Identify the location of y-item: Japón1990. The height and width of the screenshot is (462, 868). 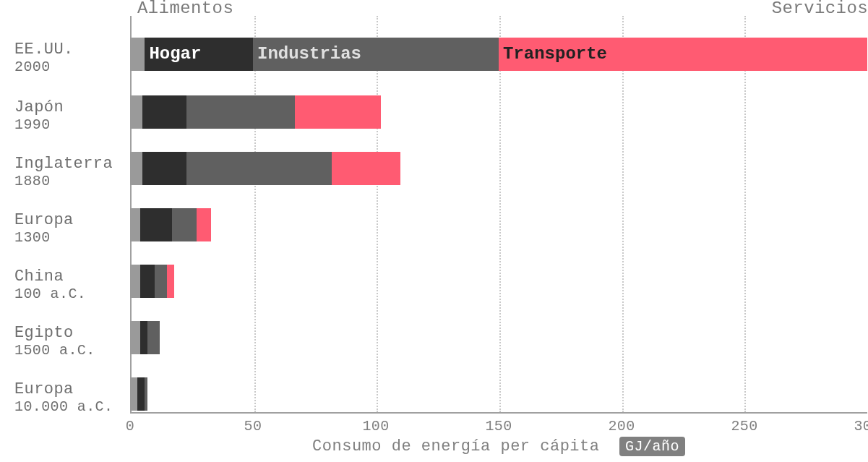
(65, 116).